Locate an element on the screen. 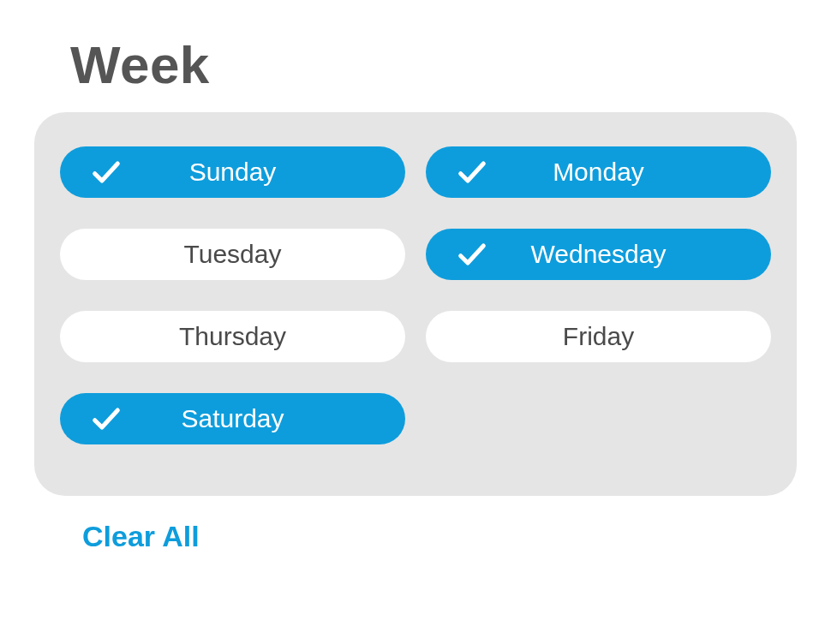 This screenshot has width=831, height=644. day-button-wednesday: Wednesday is located at coordinates (598, 254).